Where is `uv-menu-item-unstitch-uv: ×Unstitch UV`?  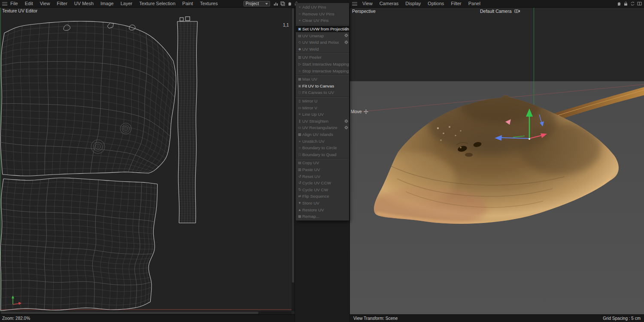
uv-menu-item-unstitch-uv: ×Unstitch UV is located at coordinates (322, 141).